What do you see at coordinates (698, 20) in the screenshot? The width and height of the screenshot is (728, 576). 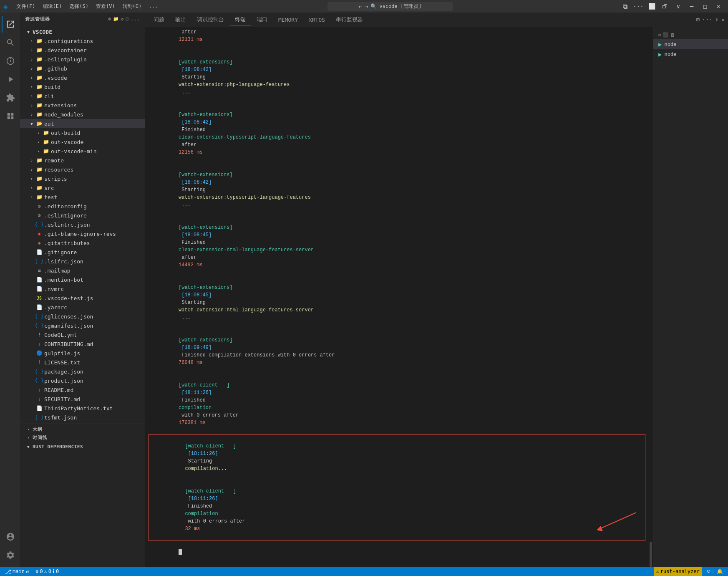 I see `panel-layout-icon: ⊞` at bounding box center [698, 20].